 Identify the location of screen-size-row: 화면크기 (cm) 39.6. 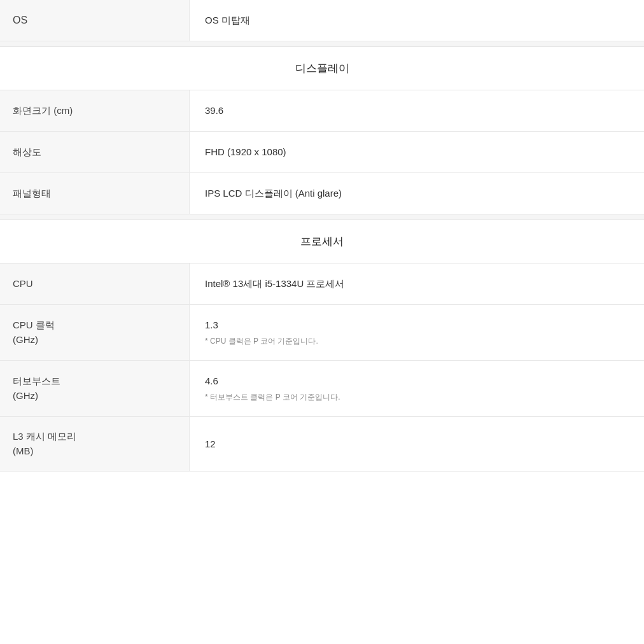
(322, 111).